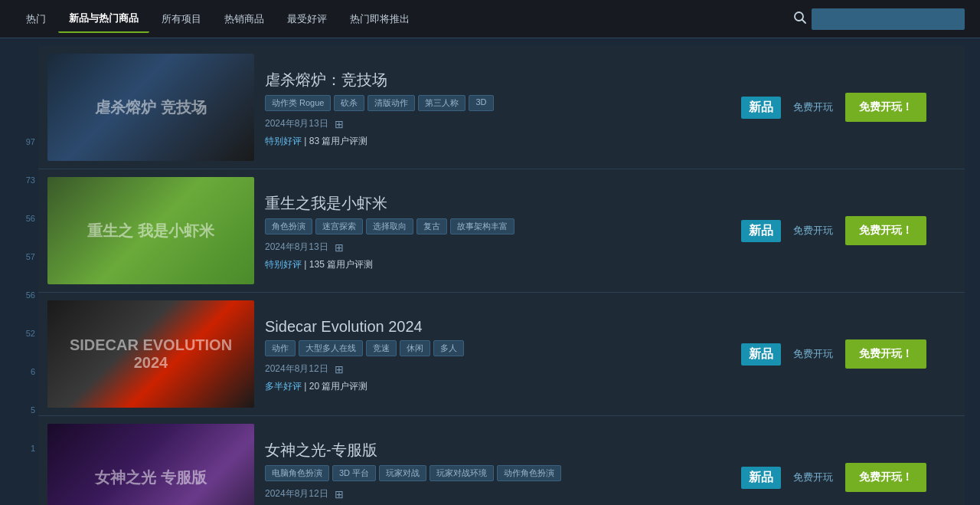  I want to click on game-info: 重生之我是小虾米角色扮演迷宫探索选择取向复古故事架构丰富2024年8月13日⊞特…, so click(498, 231).